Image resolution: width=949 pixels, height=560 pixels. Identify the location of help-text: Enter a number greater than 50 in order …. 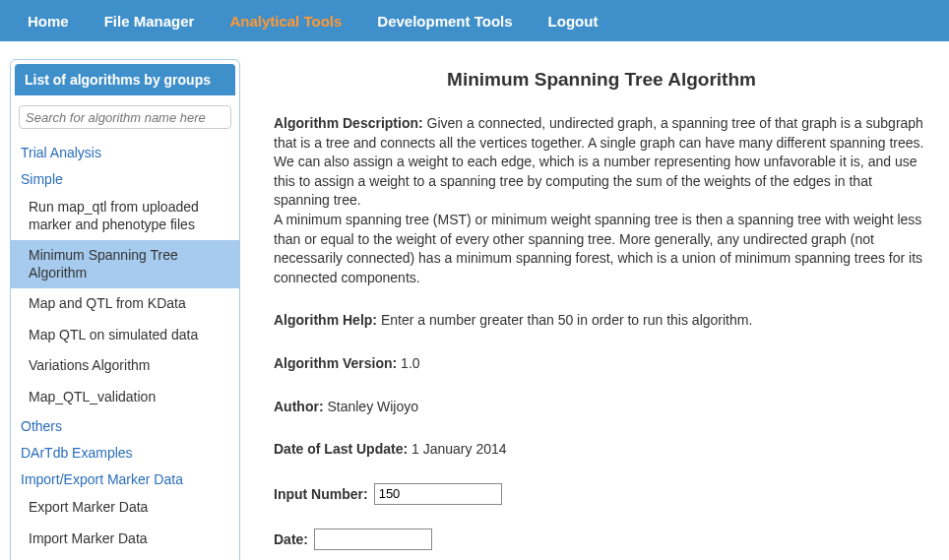
(565, 320).